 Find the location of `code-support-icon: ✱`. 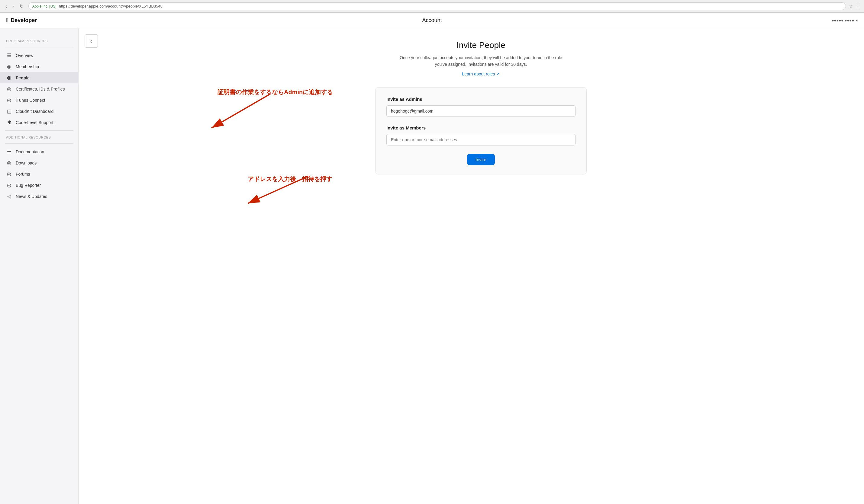

code-support-icon: ✱ is located at coordinates (9, 123).